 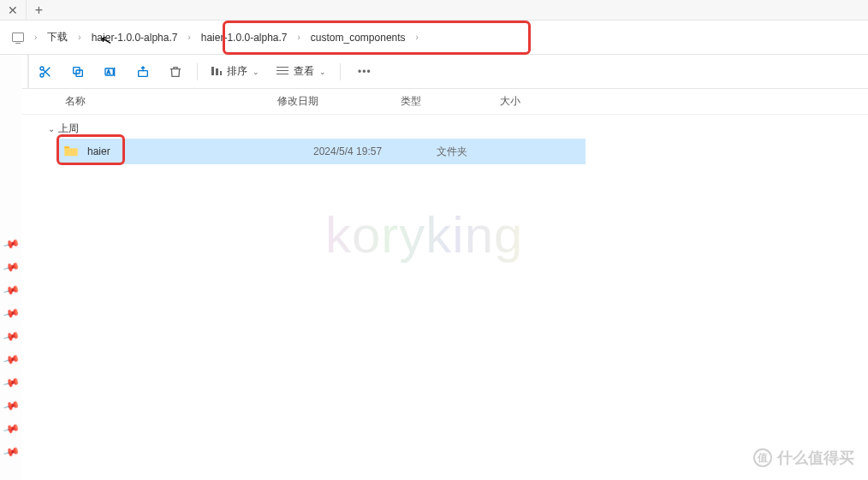 What do you see at coordinates (534, 101) in the screenshot?
I see `column-header-size: 大小` at bounding box center [534, 101].